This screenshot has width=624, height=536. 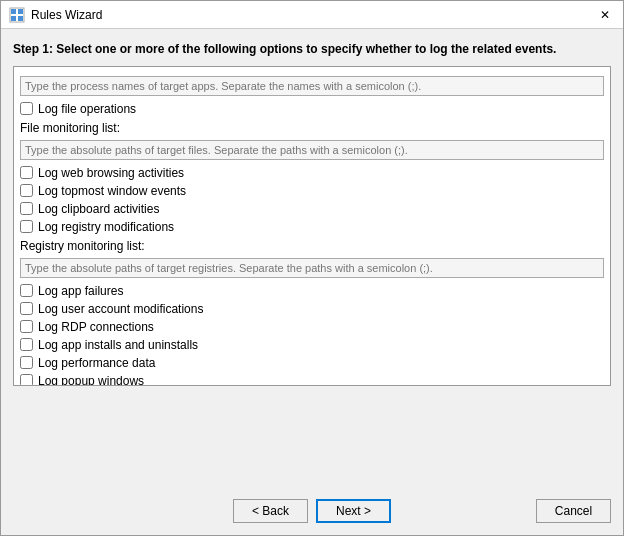 What do you see at coordinates (26, 344) in the screenshot?
I see `checkbox-app-installs` at bounding box center [26, 344].